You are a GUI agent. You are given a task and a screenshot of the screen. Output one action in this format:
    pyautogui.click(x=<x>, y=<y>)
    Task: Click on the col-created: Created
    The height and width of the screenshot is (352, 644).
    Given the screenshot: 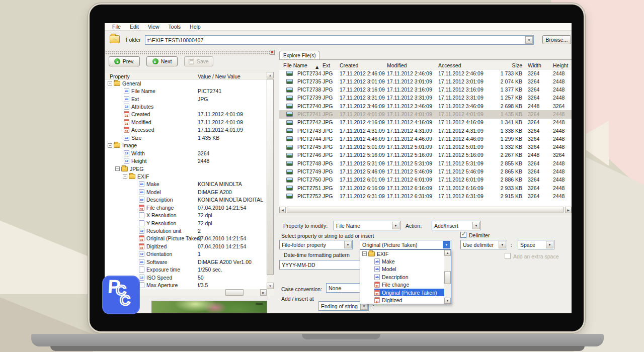 What is the action you would take?
    pyautogui.click(x=349, y=65)
    